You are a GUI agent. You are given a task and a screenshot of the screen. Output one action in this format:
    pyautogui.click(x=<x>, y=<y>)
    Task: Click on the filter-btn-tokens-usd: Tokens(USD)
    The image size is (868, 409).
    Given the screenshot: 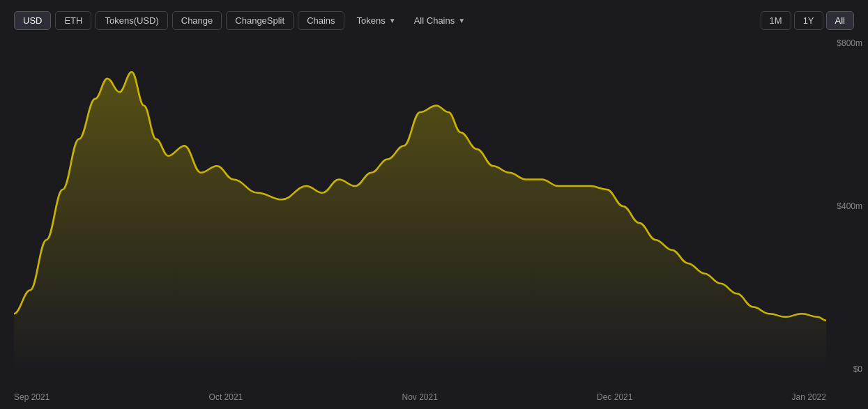 What is the action you would take?
    pyautogui.click(x=131, y=21)
    